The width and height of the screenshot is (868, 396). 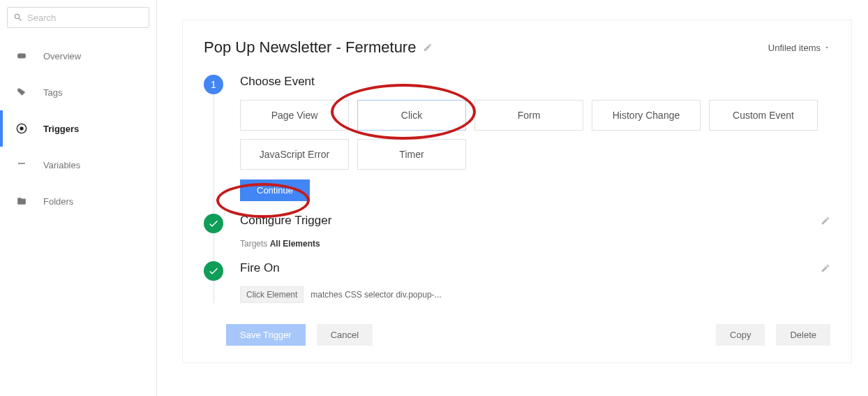 I want to click on overview-icon, so click(x=22, y=56).